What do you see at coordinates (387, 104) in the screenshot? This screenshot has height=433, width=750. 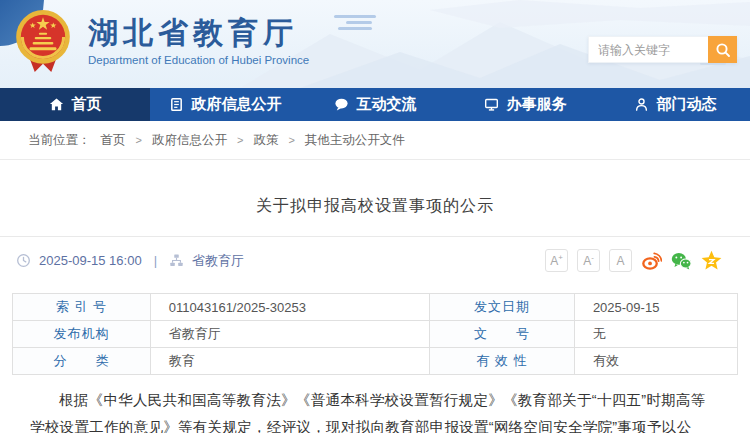 I see `nav-label: 互动交流` at bounding box center [387, 104].